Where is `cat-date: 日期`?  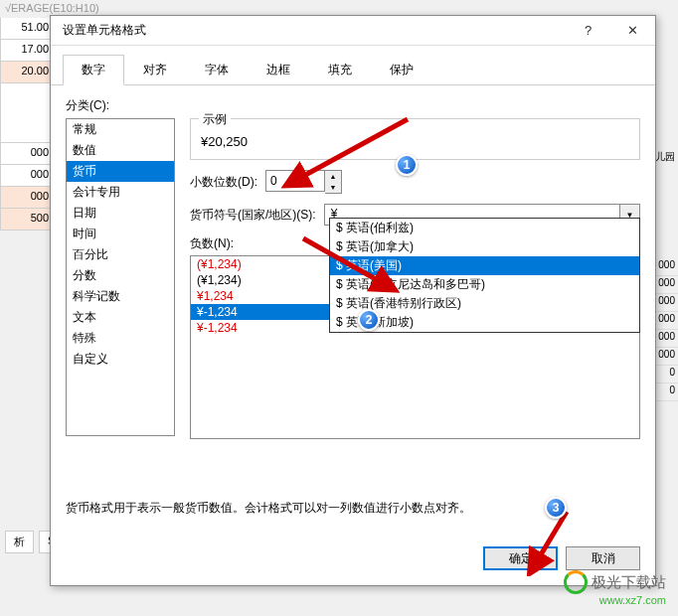 cat-date: 日期 is located at coordinates (120, 213).